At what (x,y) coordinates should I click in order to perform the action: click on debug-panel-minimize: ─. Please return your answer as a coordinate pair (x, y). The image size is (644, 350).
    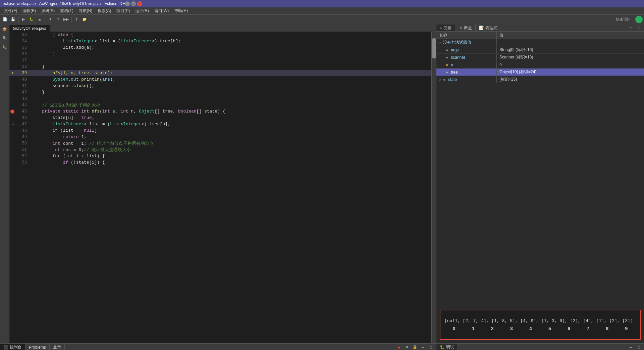
    Looking at the image, I should click on (631, 28).